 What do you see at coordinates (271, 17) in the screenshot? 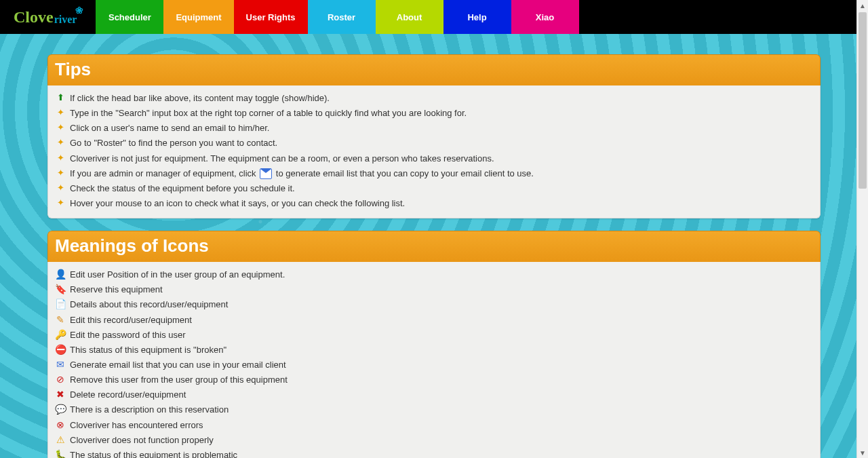
I see `nav-user-rights: User Rights` at bounding box center [271, 17].